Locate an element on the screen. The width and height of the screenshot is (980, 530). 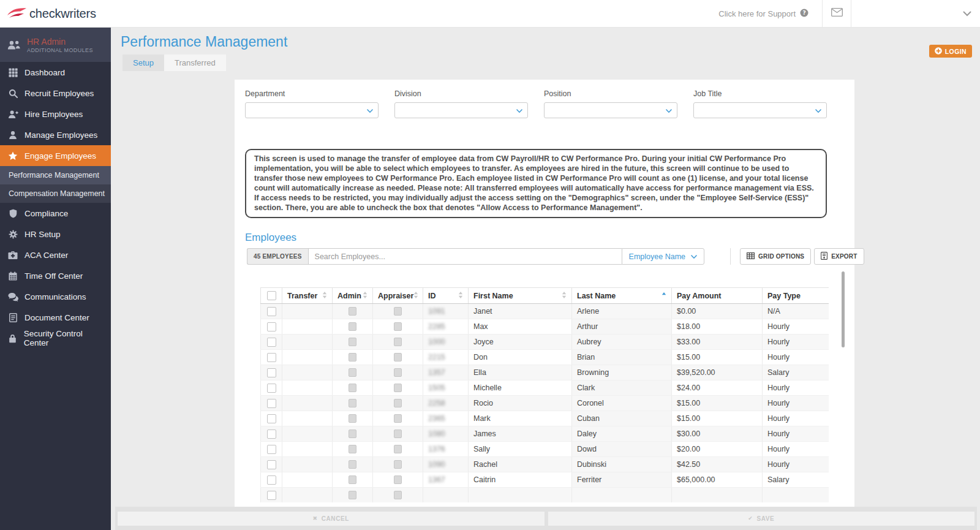
sidebar-item-dashboard: Dashboard is located at coordinates (55, 72).